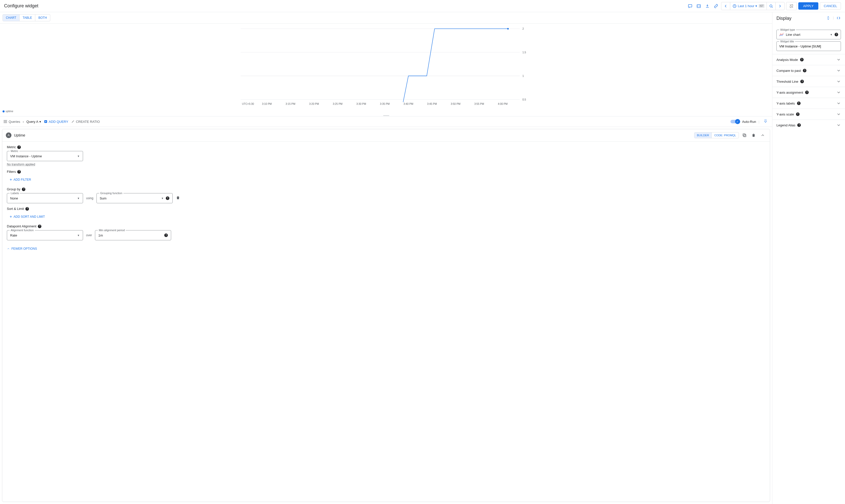 The height and width of the screenshot is (504, 845). Describe the element at coordinates (764, 6) in the screenshot. I see `header-actions: Last 1 hour ▾ IST APPLY CANCEL` at that location.